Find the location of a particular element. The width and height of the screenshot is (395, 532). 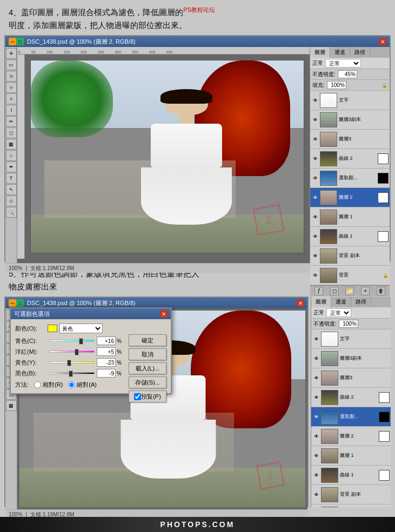

layer-item-9: 👁背景 is located at coordinates (351, 506).